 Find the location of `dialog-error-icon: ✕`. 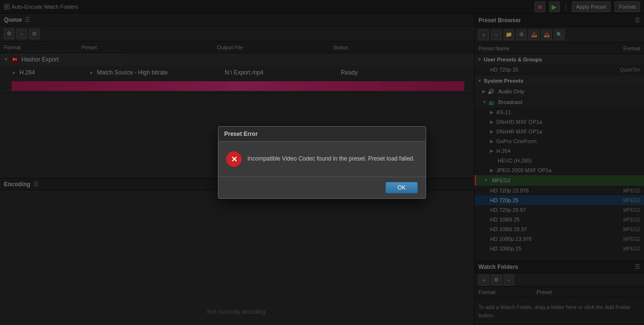

dialog-error-icon: ✕ is located at coordinates (234, 159).